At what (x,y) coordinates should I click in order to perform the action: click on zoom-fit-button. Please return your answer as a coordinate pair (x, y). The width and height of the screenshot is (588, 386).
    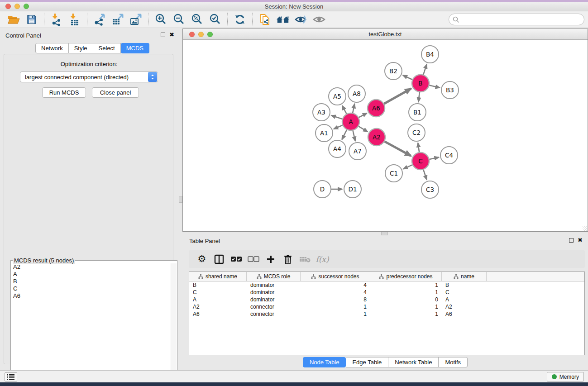
    Looking at the image, I should click on (197, 19).